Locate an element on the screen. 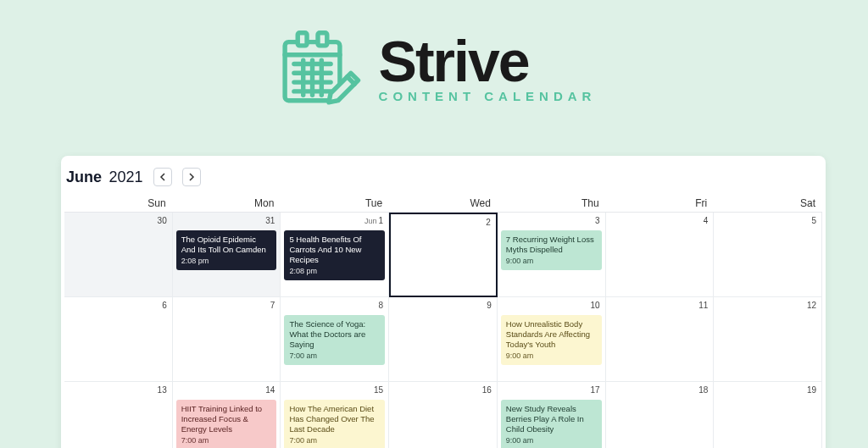 This screenshot has width=868, height=448. chevron-left-icon is located at coordinates (163, 177).